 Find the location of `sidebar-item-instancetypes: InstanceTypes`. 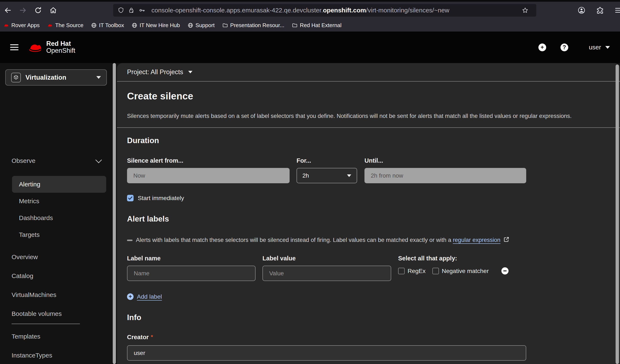

sidebar-item-instancetypes: InstanceTypes is located at coordinates (56, 355).